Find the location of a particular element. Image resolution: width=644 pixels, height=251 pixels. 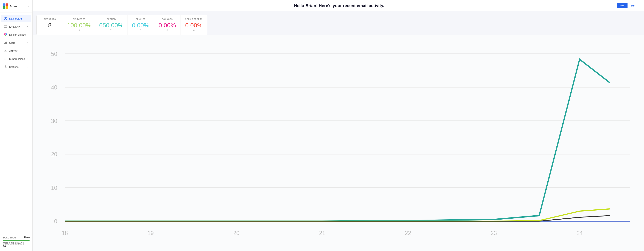

svg-text: 23 is located at coordinates (494, 233).